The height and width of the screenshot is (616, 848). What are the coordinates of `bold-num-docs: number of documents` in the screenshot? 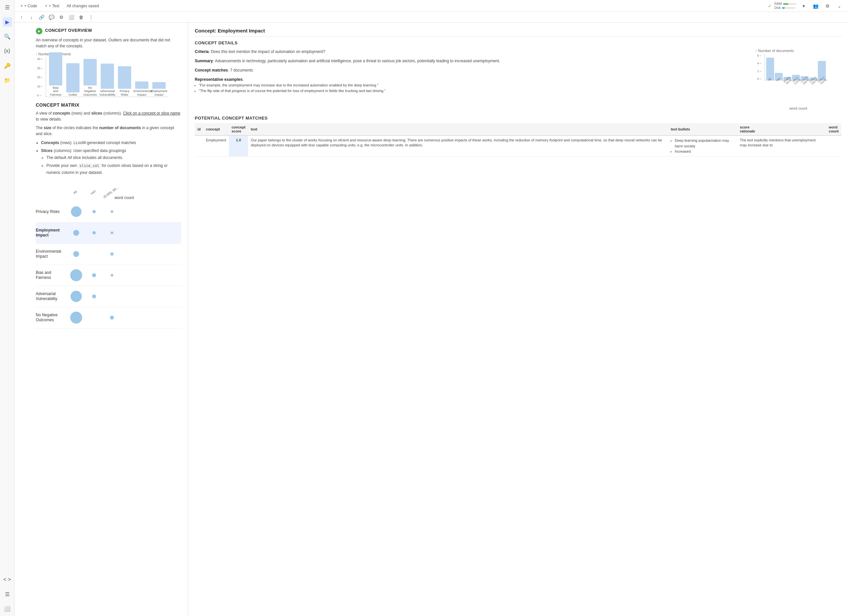 It's located at (120, 128).